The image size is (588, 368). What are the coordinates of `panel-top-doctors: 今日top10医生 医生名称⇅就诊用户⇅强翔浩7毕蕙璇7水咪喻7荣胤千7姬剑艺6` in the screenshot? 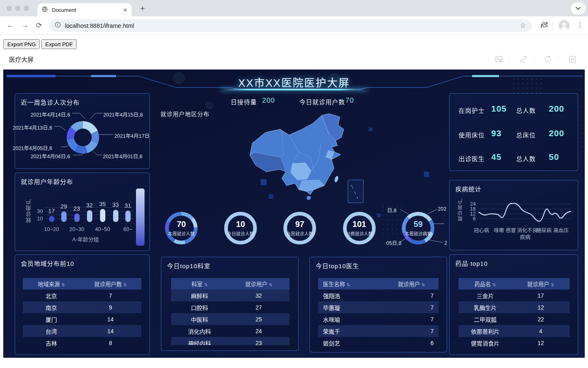 It's located at (378, 305).